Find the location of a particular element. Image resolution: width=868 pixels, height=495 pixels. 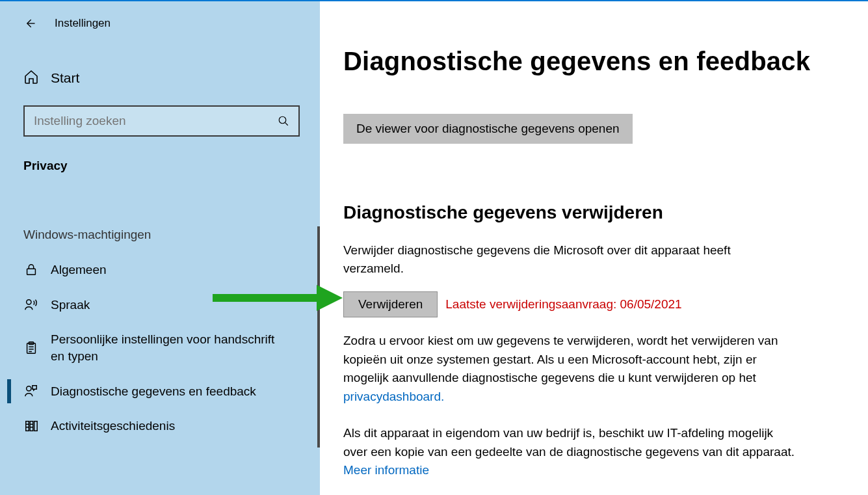

sidebar-start: Start is located at coordinates (160, 78).